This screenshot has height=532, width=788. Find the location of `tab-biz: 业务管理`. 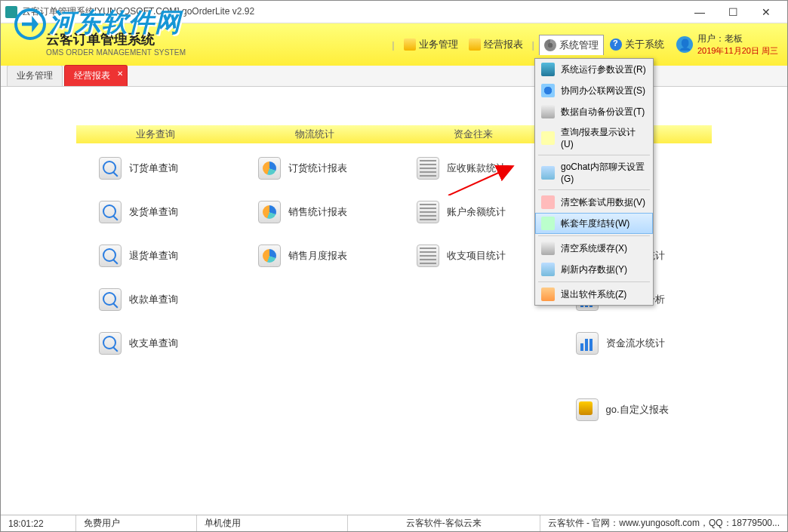

tab-biz: 业务管理 is located at coordinates (35, 75).